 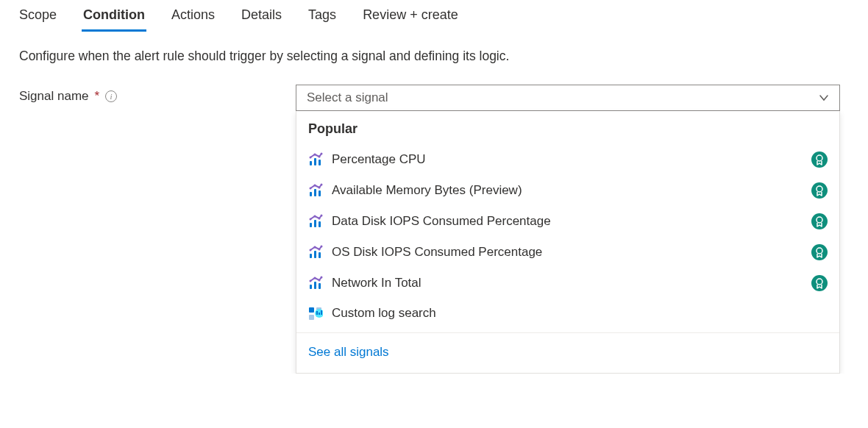 I want to click on signal-item-available-memory-bytes: Available Memory Bytes (Preview), so click(x=568, y=190).